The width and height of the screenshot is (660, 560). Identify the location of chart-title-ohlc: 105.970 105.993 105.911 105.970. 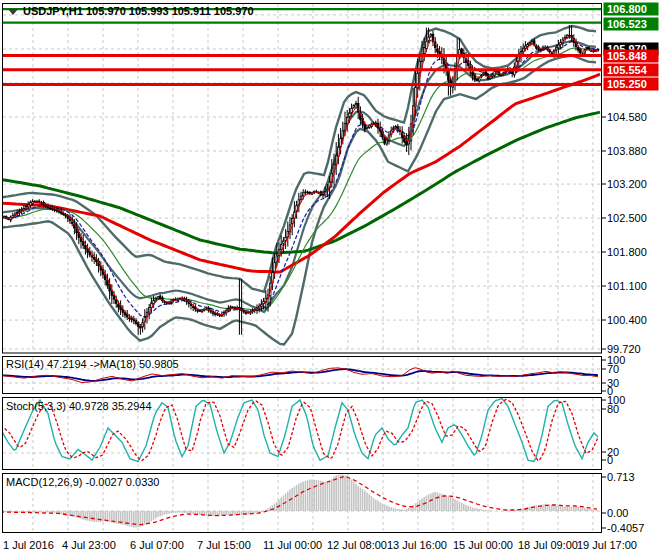
(170, 11).